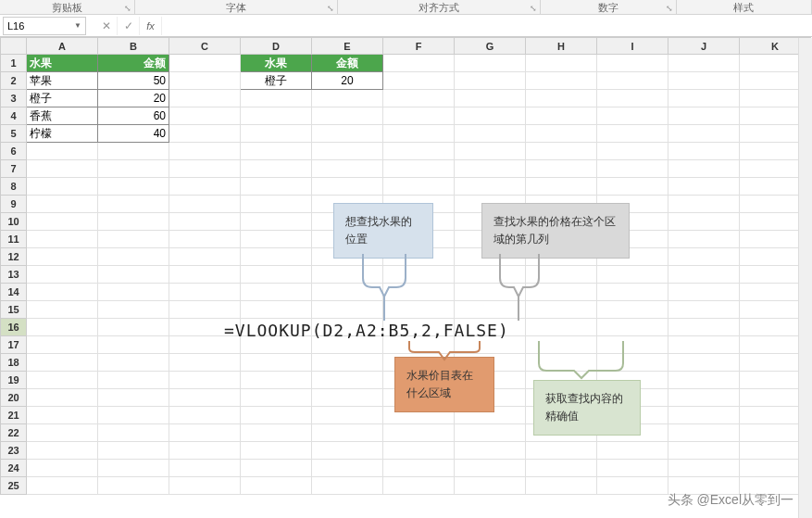 This screenshot has width=812, height=518. Describe the element at coordinates (14, 63) in the screenshot. I see `row-header: 1` at that location.